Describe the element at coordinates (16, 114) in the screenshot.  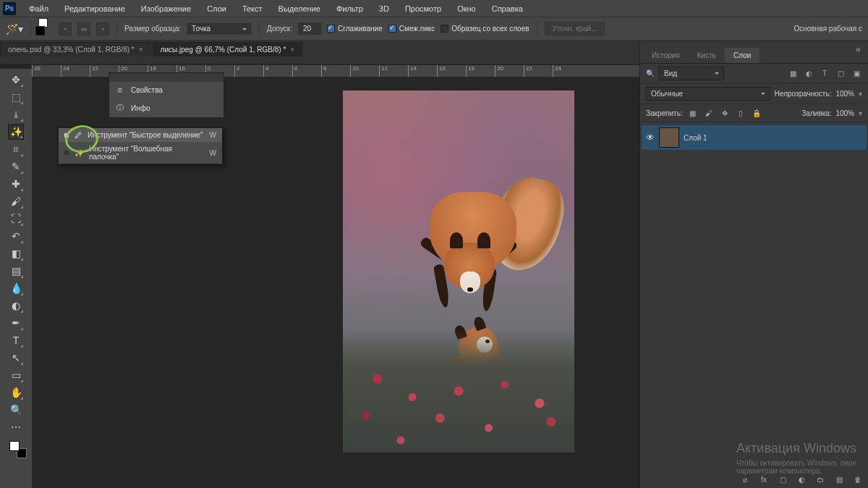
I see `lasso-tool: ⫰` at that location.